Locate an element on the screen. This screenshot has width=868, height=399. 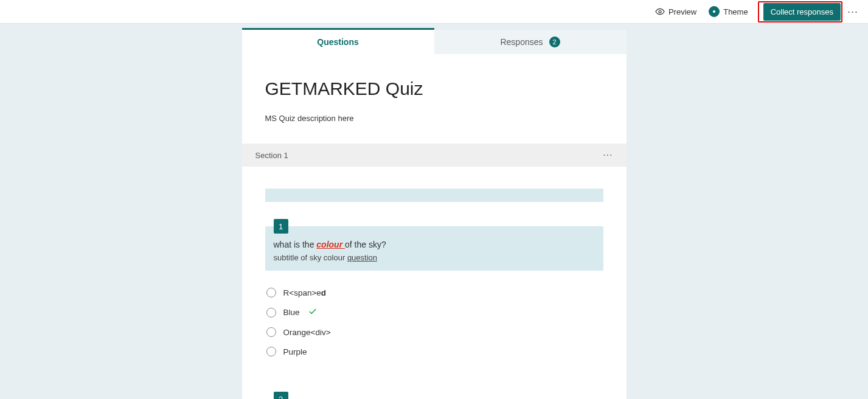
tab-questions: Questions is located at coordinates (338, 42).